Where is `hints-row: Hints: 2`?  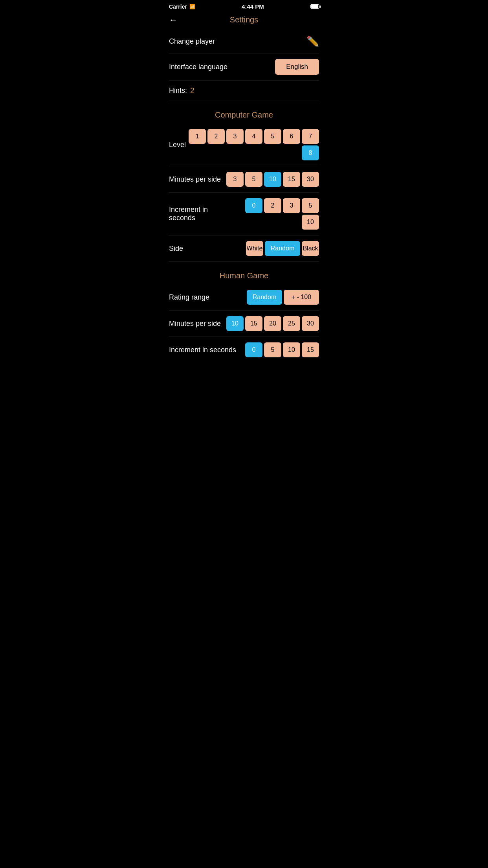 hints-row: Hints: 2 is located at coordinates (244, 90).